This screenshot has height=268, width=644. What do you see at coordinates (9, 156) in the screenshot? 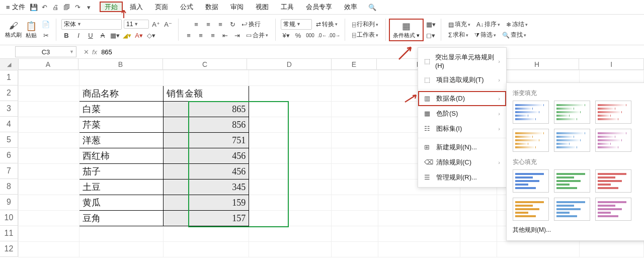
I see `row-header-6: 6` at bounding box center [9, 156].